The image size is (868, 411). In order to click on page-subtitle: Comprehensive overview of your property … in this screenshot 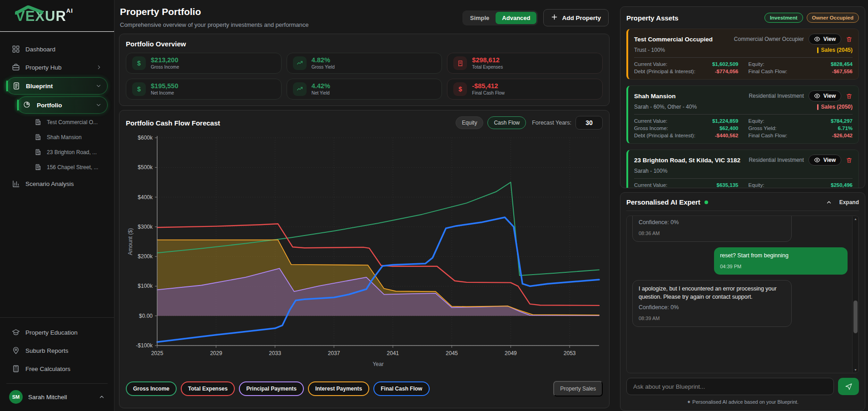, I will do `click(214, 25)`.